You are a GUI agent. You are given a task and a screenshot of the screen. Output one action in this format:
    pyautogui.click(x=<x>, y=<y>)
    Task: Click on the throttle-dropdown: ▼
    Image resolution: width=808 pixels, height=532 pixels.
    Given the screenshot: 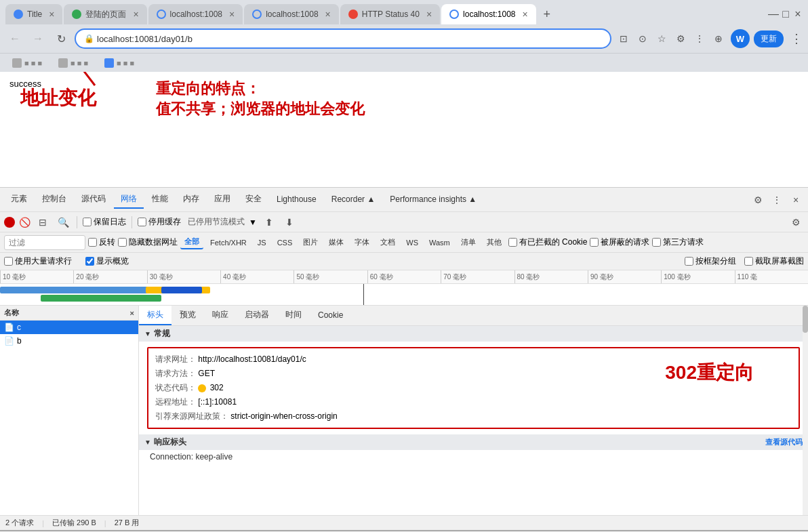 What is the action you would take?
    pyautogui.click(x=253, y=222)
    